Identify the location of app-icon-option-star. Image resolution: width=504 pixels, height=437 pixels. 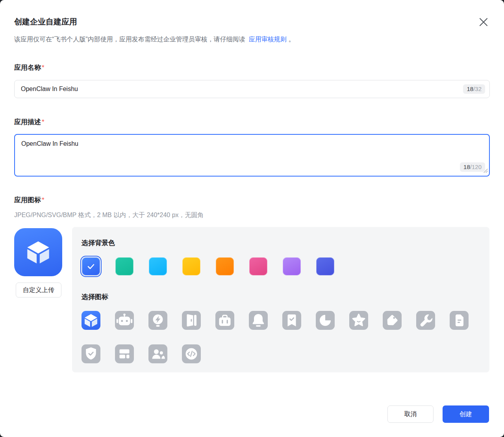
(359, 320).